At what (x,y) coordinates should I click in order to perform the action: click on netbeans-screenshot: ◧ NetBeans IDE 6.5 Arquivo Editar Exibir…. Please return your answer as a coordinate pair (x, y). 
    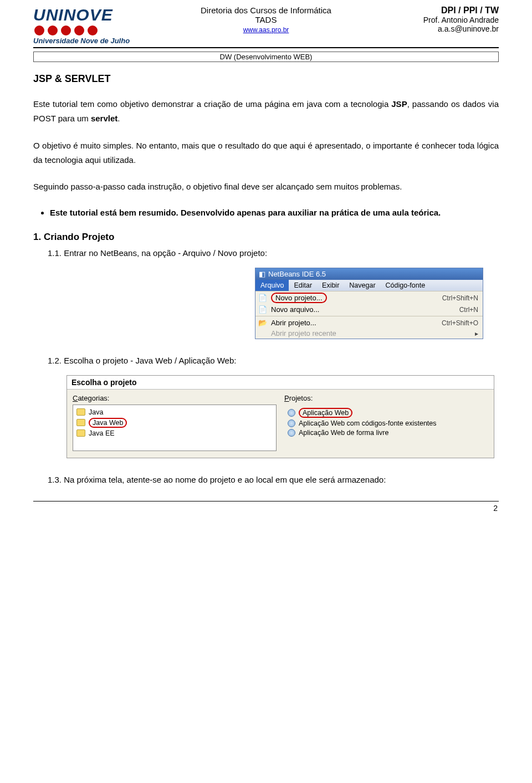
    Looking at the image, I should click on (369, 304).